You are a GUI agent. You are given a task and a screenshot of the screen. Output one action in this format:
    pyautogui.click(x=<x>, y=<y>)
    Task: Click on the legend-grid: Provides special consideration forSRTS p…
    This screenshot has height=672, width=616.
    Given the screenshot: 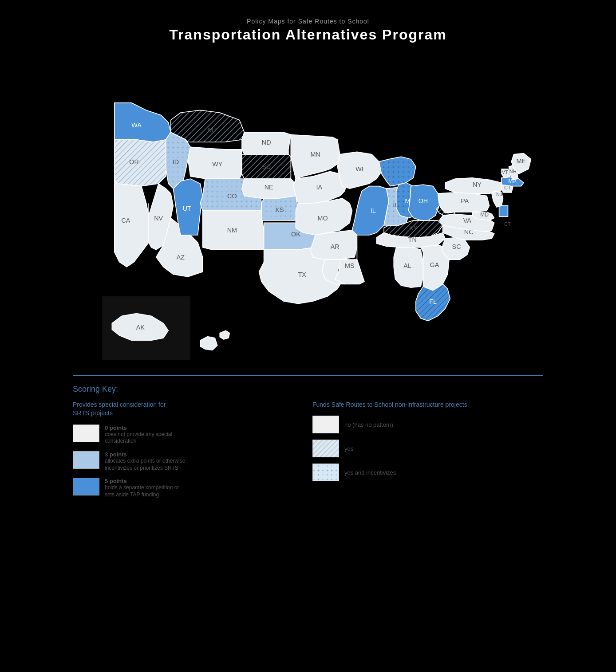 What is the action you would take?
    pyautogui.click(x=308, y=450)
    